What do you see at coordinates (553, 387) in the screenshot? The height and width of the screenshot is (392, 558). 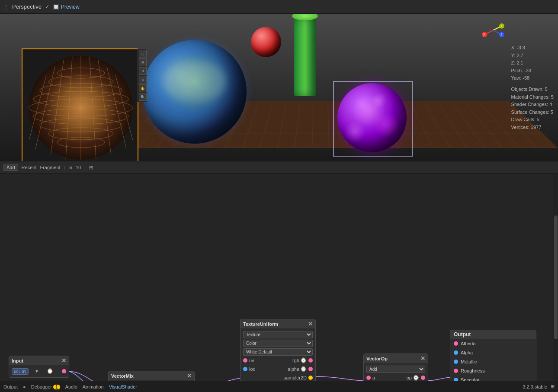 I see `layout-icon: ⊞` at bounding box center [553, 387].